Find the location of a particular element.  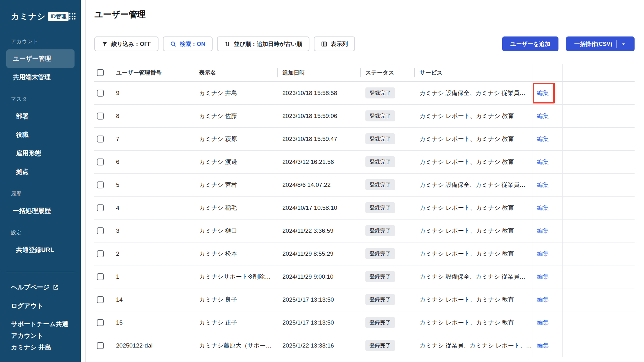

brand-badge: ID管理 is located at coordinates (58, 16).